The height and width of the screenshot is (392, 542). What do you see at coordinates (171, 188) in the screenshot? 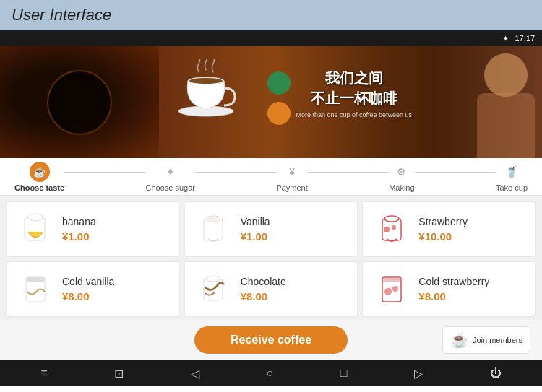
I see `step-label-sugar: Choose sugar` at bounding box center [171, 188].